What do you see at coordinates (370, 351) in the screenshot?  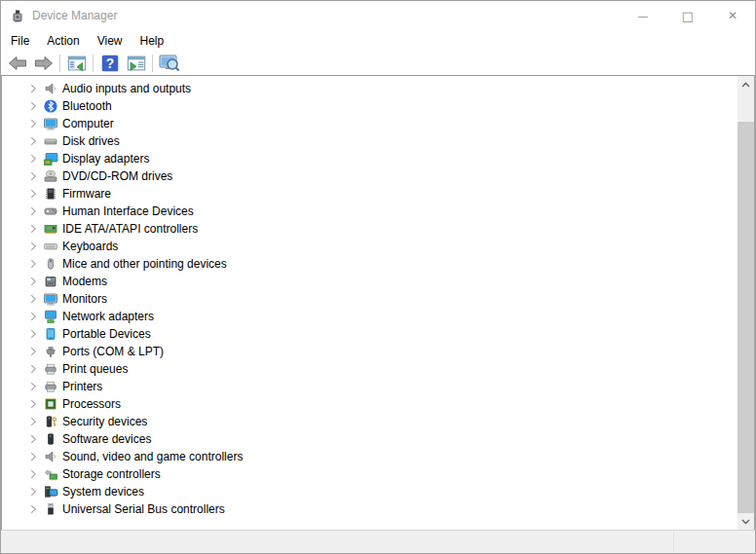 I see `tree-item: Ports (COM & LPT)` at bounding box center [370, 351].